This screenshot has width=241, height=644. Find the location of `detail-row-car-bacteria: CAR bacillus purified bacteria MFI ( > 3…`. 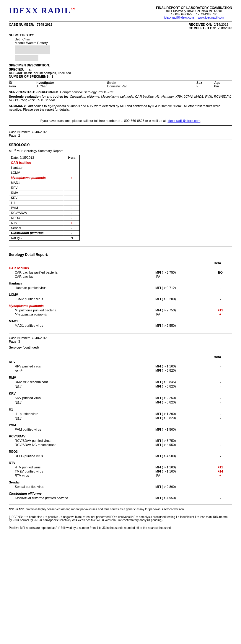

detail-row-car-bacteria: CAR bacillus purified bacteria MFI ( > 3… is located at coordinates (120, 272).